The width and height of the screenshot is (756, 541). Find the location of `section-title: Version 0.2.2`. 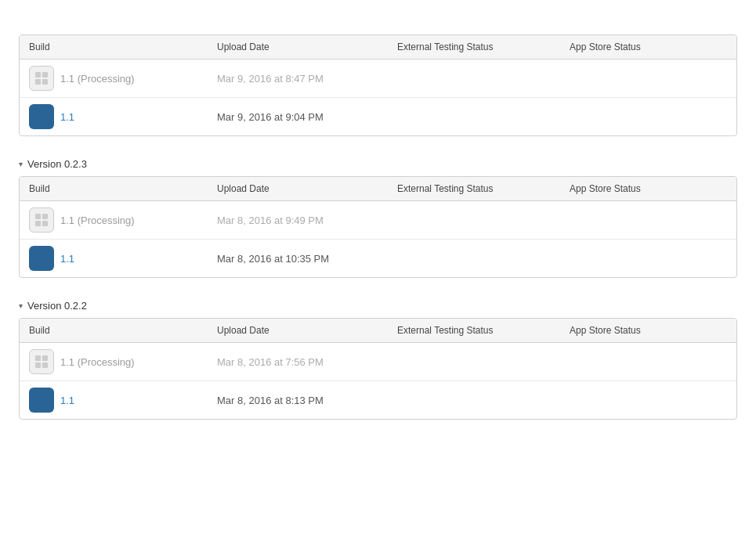

section-title: Version 0.2.2 is located at coordinates (57, 305).